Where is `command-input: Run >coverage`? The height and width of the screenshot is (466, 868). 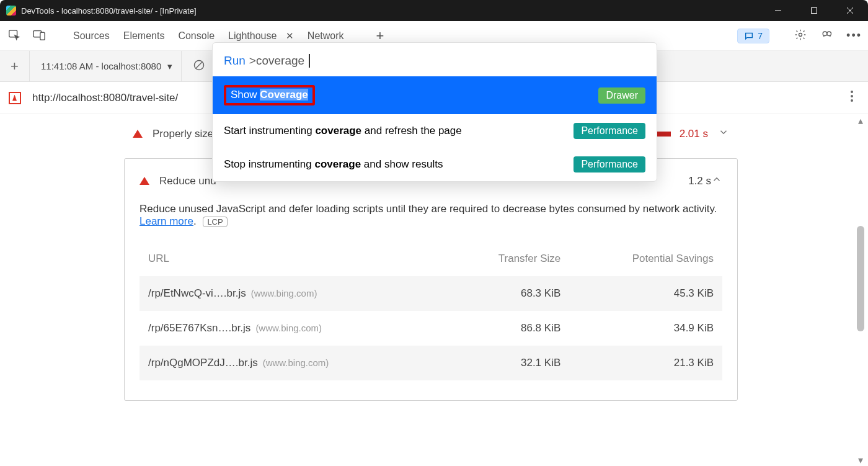 command-input: Run >coverage is located at coordinates (435, 60).